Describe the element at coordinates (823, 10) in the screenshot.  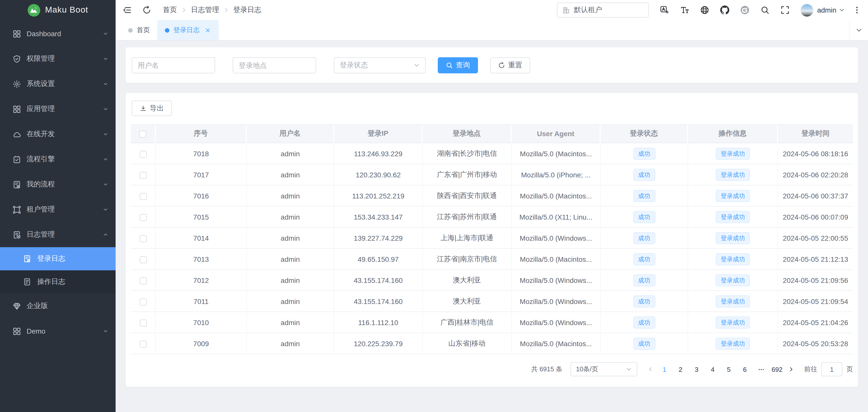
I see `user-menu: admin` at that location.